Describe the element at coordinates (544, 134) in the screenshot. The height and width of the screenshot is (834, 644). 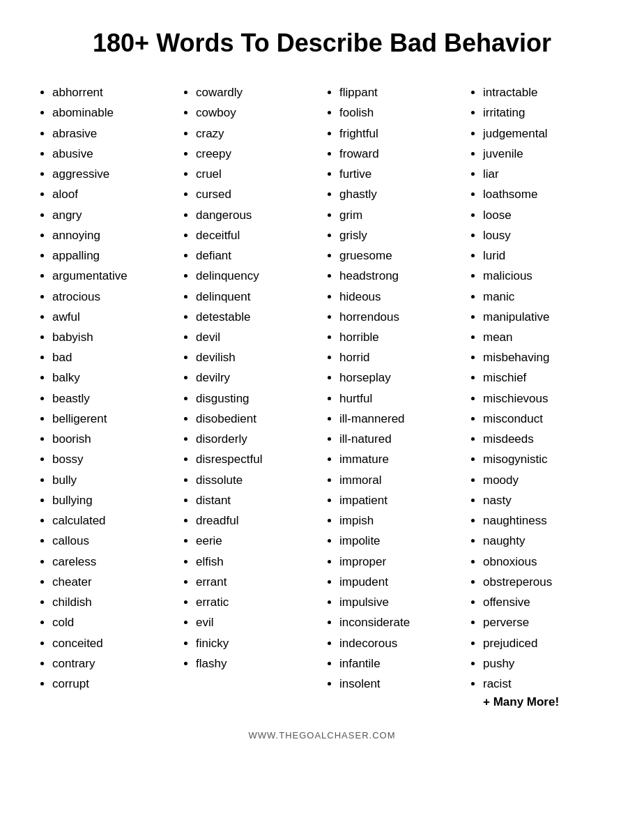
I see `list-item: judgemental` at that location.